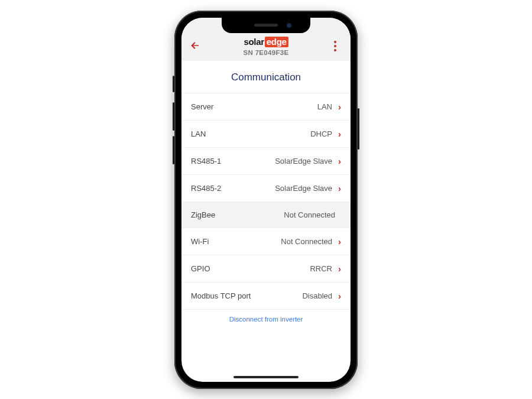  Describe the element at coordinates (317, 296) in the screenshot. I see `row-value: Disabled` at that location.